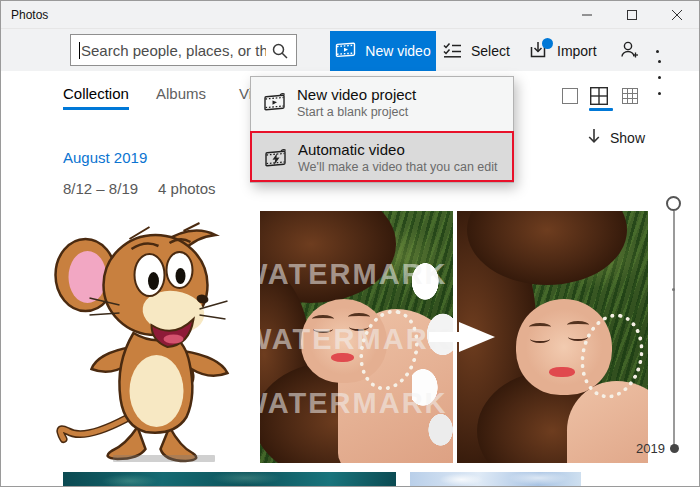 This screenshot has width=700, height=487. I want to click on more-icon, so click(658, 52).